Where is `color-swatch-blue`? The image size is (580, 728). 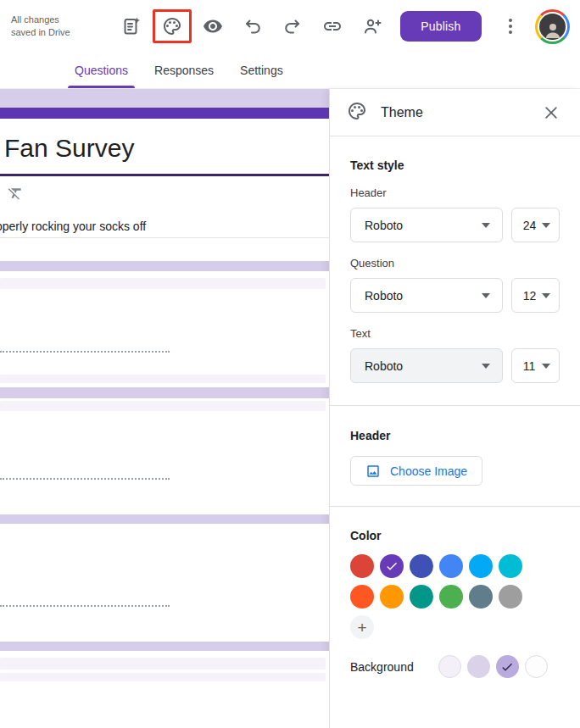
color-swatch-blue is located at coordinates (451, 566).